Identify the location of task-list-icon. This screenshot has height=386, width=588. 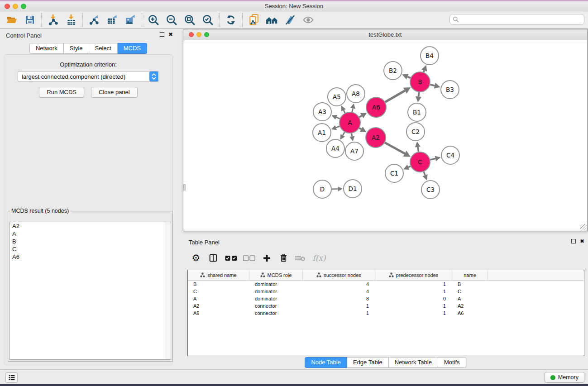
(12, 377).